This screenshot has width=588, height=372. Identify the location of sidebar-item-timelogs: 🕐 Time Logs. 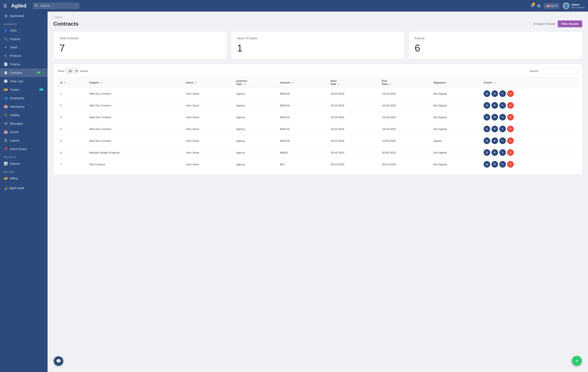
(24, 81).